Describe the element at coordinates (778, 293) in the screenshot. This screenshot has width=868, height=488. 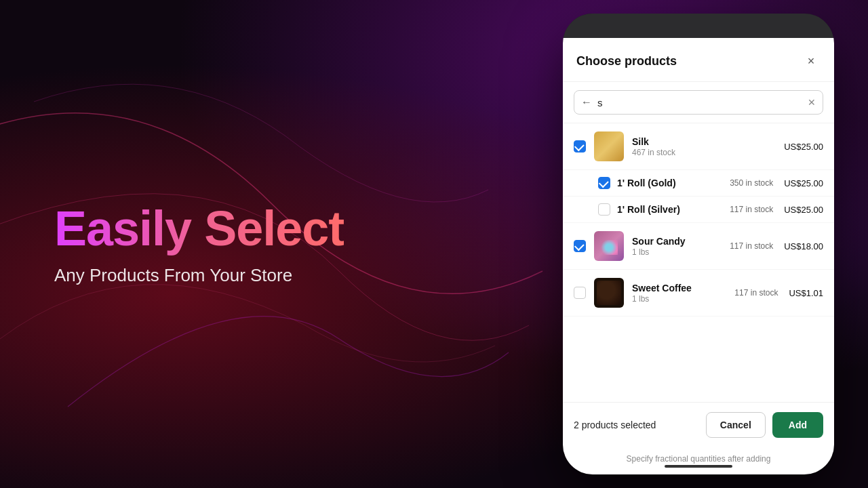
I see `sweet-coffee-right: 117 in stock US$1.01` at that location.